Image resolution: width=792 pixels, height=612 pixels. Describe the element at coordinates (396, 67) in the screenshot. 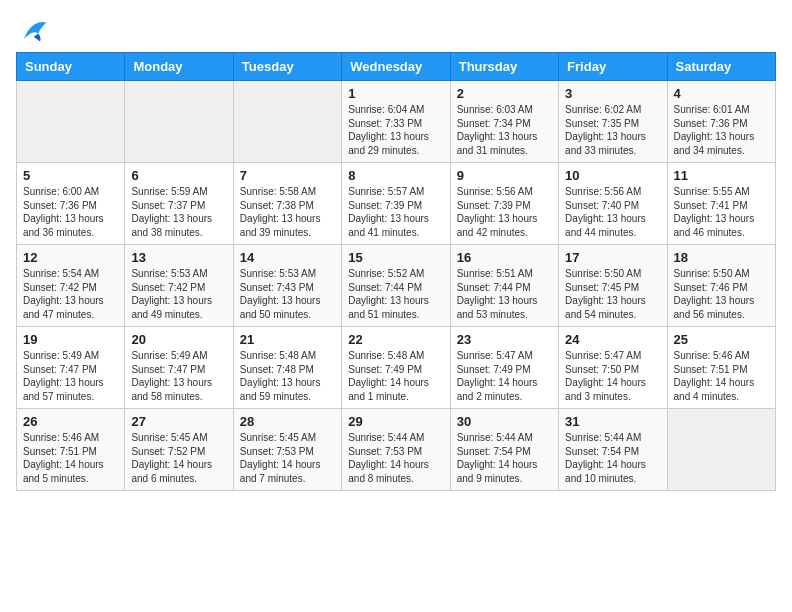

I see `calendar-header-row: SundayMondayTuesdayWednesdayThursdayFrid…` at that location.